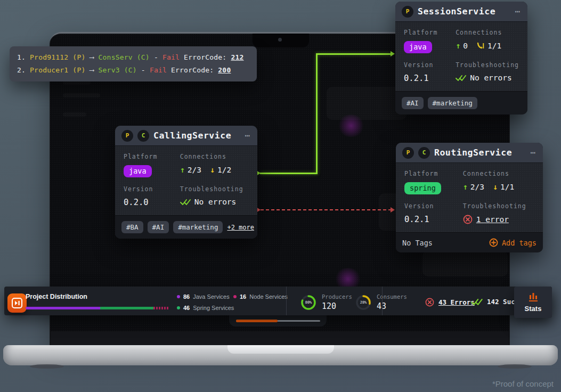  I want to click on connector-red-end-arrow, so click(393, 210).